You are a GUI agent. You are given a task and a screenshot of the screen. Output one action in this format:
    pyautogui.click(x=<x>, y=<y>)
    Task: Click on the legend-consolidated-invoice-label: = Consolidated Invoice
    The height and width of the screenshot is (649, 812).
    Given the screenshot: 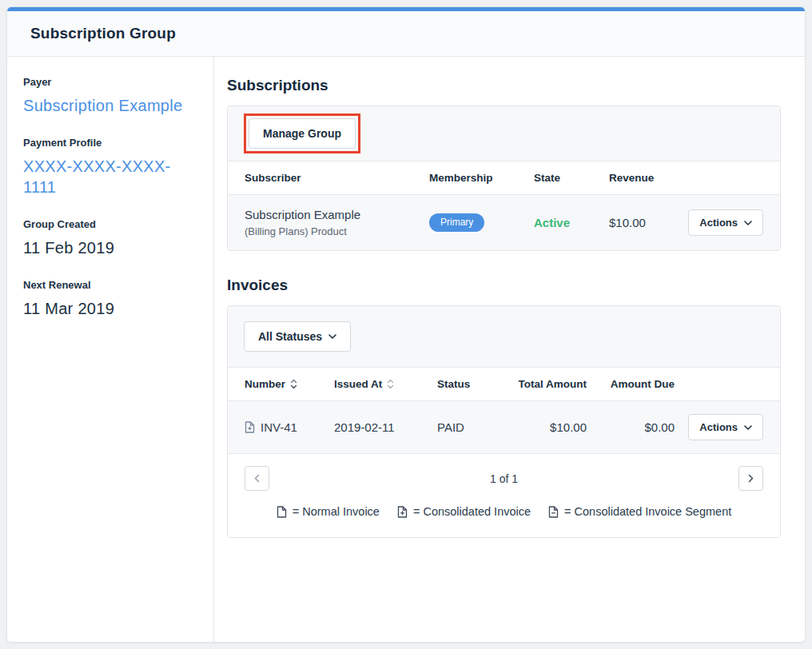 What is the action you would take?
    pyautogui.click(x=472, y=512)
    